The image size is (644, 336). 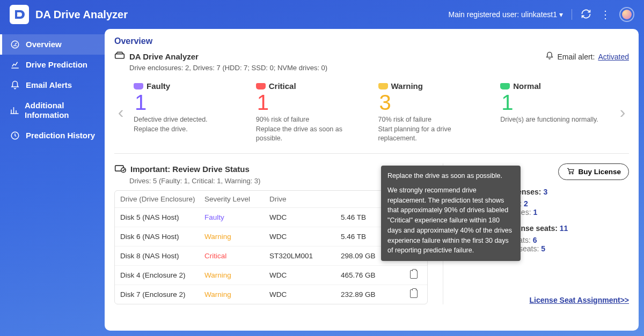 I want to click on table-row: Disk 5 (NAS Host)FaultyWDC5.46 TB, so click(x=271, y=218).